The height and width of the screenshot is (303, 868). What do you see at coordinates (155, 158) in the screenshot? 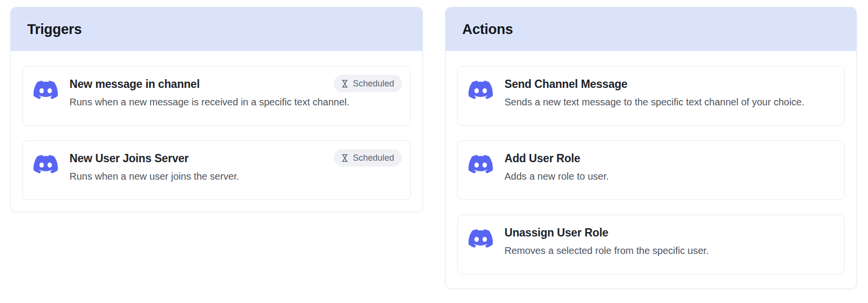
I see `trigger-card-title: New User Joins Server` at bounding box center [155, 158].